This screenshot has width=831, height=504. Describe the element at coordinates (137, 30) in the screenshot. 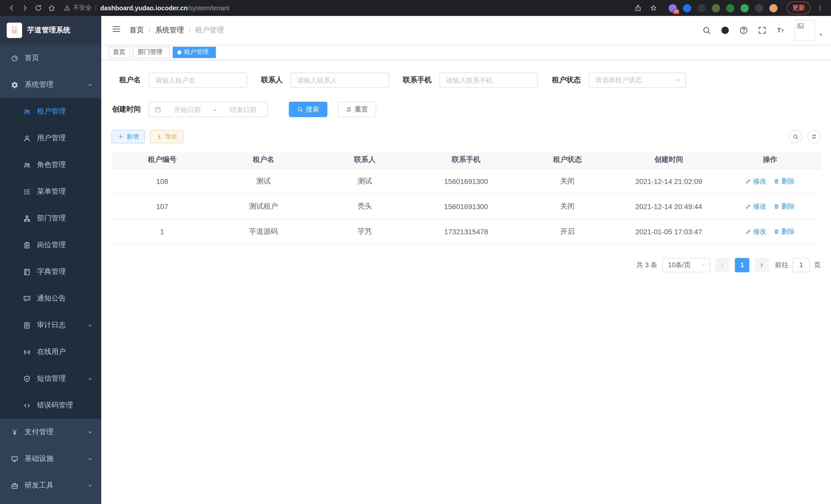

I see `breadcrumb-home: 首页` at that location.